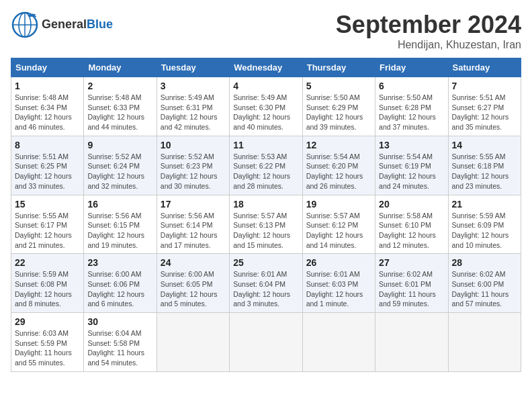  I want to click on col-tuesday: Tuesday, so click(193, 68).